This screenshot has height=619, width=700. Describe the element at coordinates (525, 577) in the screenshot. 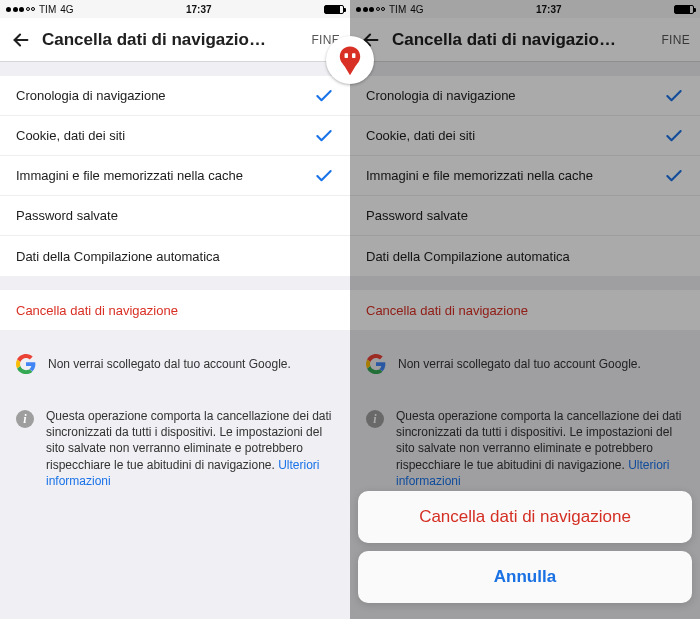

I see `sheet-cancel-button: Annulla` at that location.